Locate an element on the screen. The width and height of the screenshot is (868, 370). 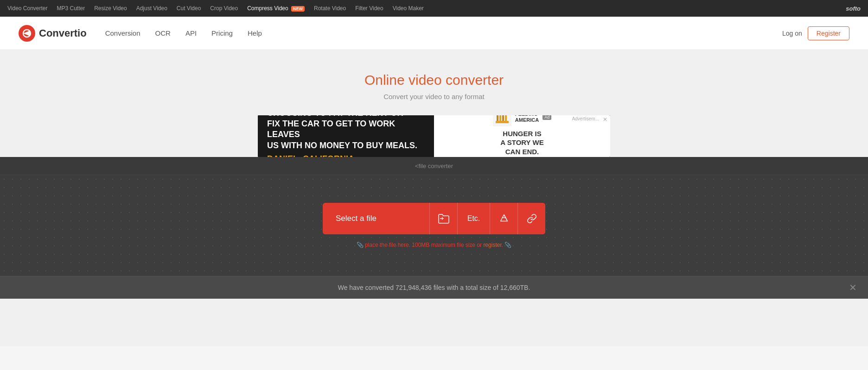
nav-link-help: Help is located at coordinates (255, 33).